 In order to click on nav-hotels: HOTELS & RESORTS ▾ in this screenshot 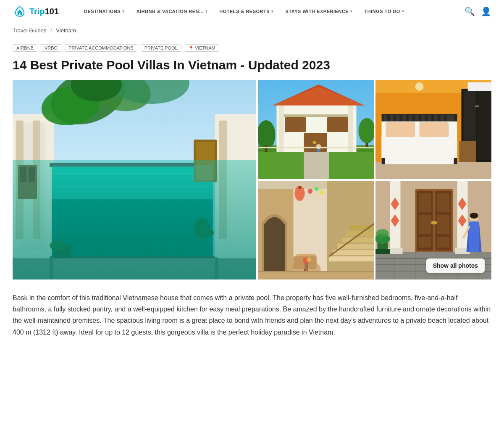, I will do `click(246, 11)`.